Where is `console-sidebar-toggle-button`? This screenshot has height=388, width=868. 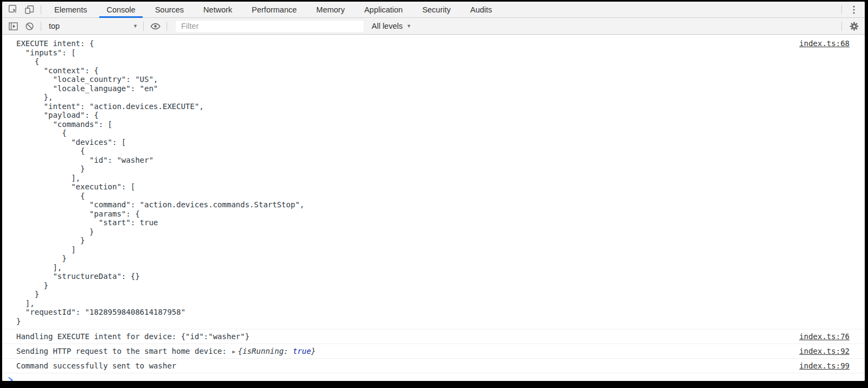 console-sidebar-toggle-button is located at coordinates (13, 26).